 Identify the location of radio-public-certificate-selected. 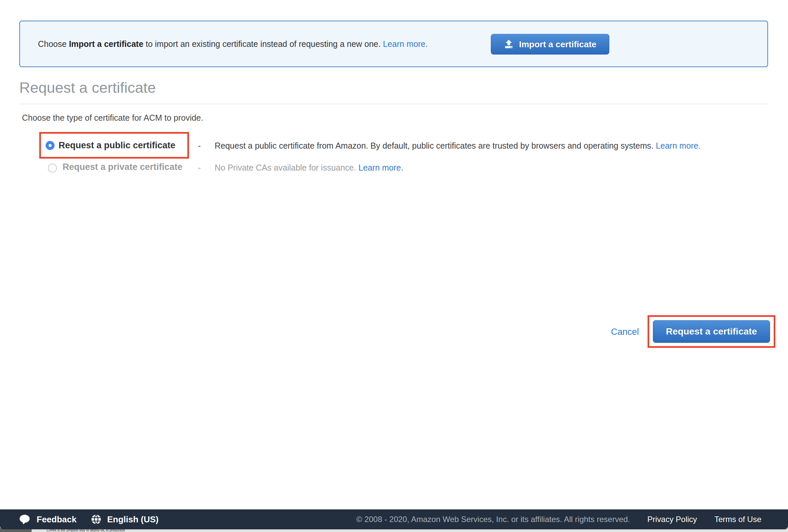
(50, 146).